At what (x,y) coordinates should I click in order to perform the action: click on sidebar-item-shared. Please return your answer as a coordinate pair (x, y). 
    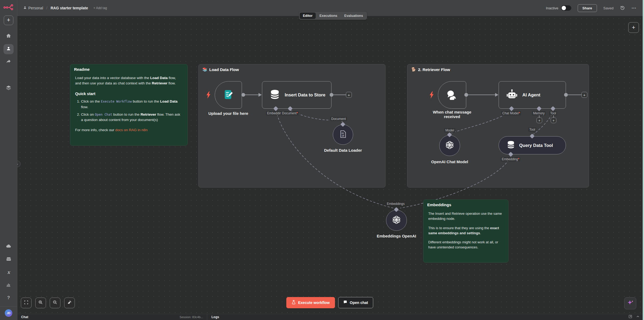
    Looking at the image, I should click on (9, 62).